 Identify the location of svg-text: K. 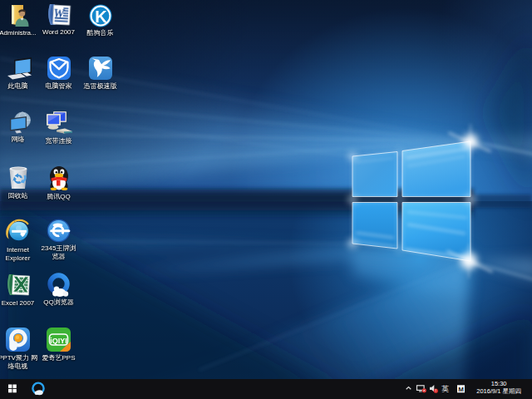
(101, 17).